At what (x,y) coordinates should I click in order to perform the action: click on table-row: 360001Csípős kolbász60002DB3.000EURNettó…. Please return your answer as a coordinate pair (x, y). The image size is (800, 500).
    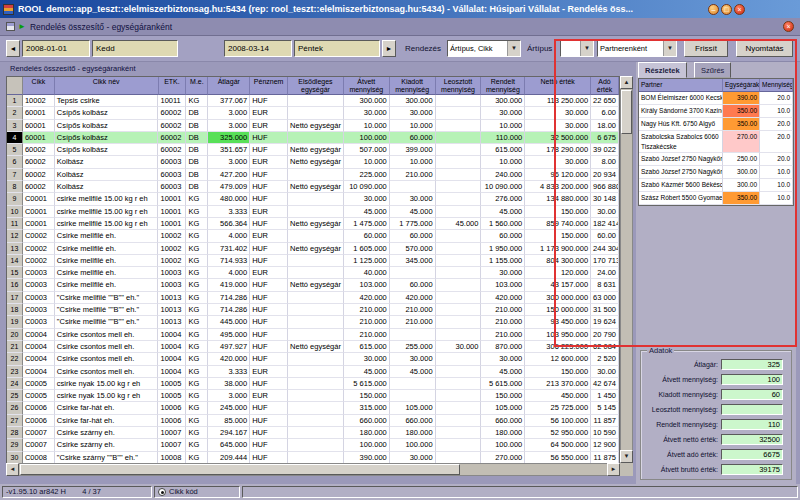
    Looking at the image, I should click on (313, 126).